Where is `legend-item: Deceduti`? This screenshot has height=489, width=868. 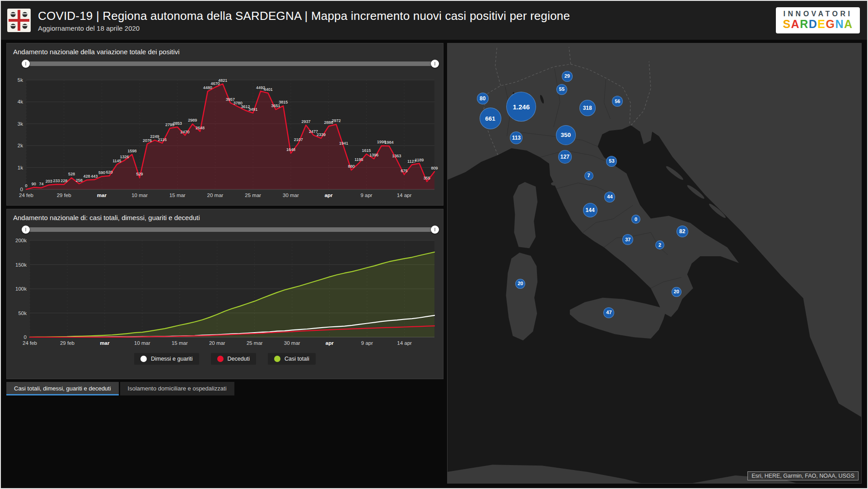
legend-item: Deceduti is located at coordinates (233, 359).